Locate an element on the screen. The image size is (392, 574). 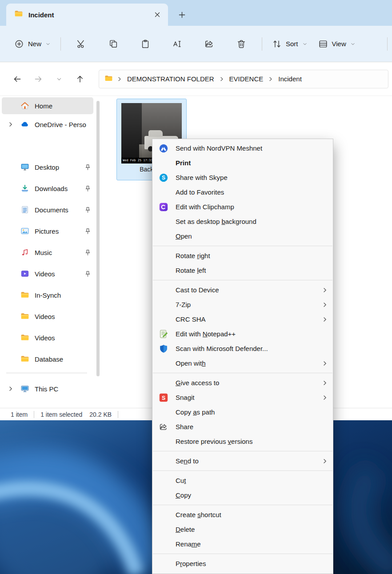
menu-item-cut: Cut is located at coordinates (243, 481).